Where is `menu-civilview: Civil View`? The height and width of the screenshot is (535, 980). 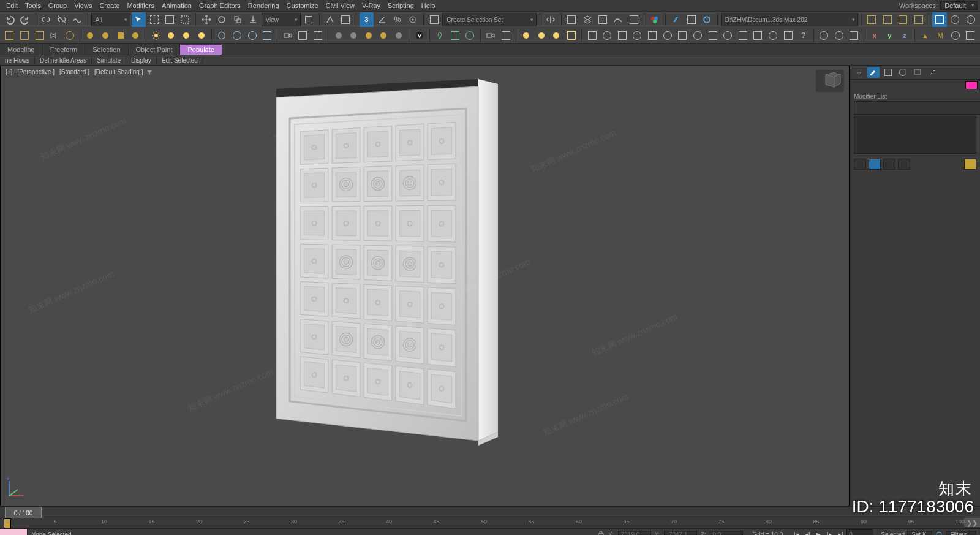
menu-civilview: Civil View is located at coordinates (341, 6).